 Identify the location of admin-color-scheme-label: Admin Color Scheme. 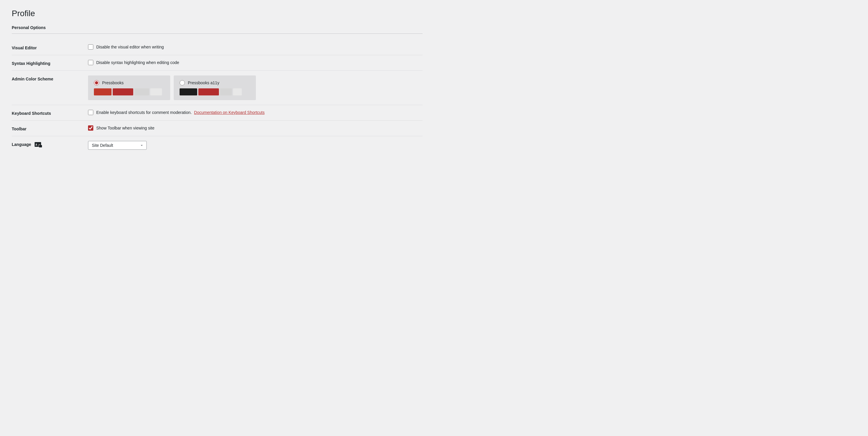
(50, 78).